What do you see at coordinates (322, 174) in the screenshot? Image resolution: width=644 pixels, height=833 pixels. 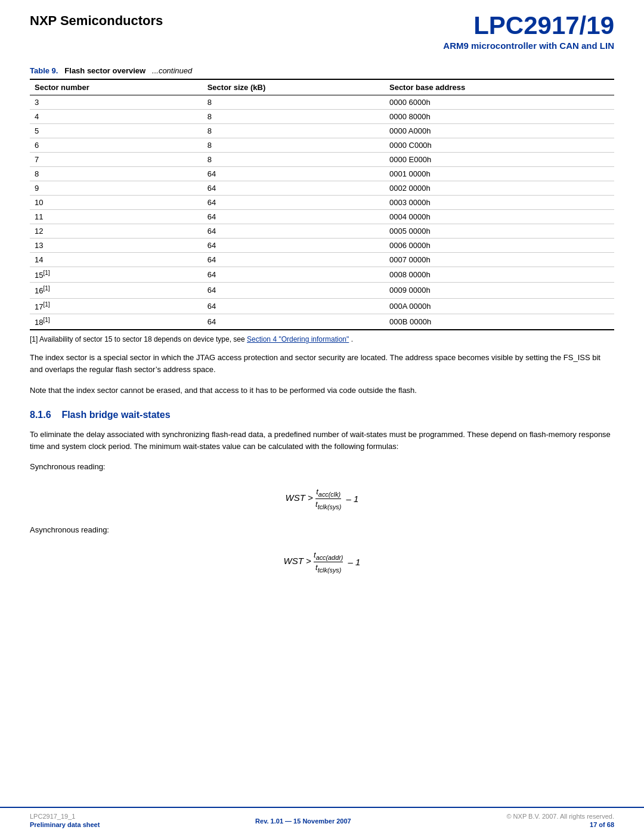 I see `table-row: 8640001 0000h` at bounding box center [322, 174].